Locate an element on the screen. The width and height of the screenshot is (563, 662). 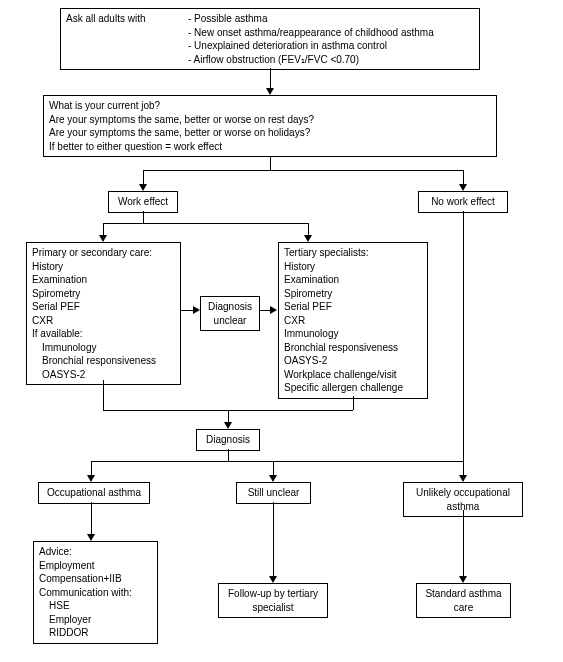
line: Advice: is located at coordinates (96, 552).